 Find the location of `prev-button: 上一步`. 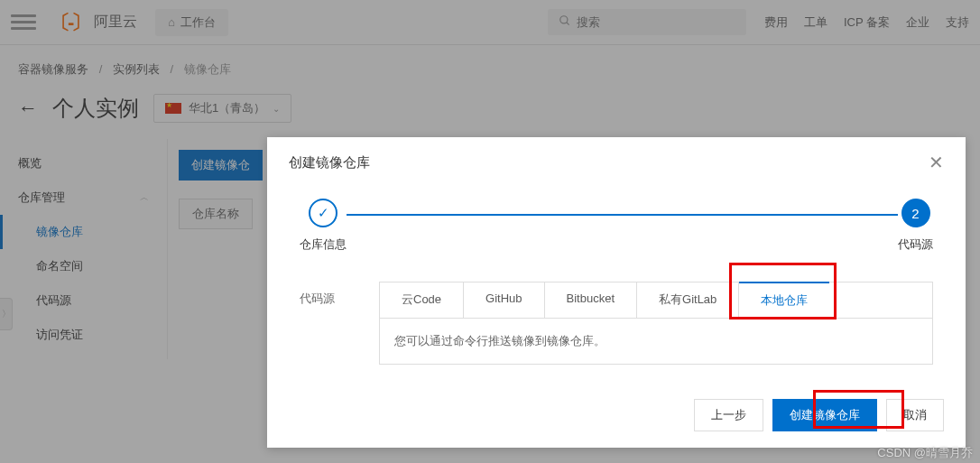

prev-button: 上一步 is located at coordinates (729, 415).